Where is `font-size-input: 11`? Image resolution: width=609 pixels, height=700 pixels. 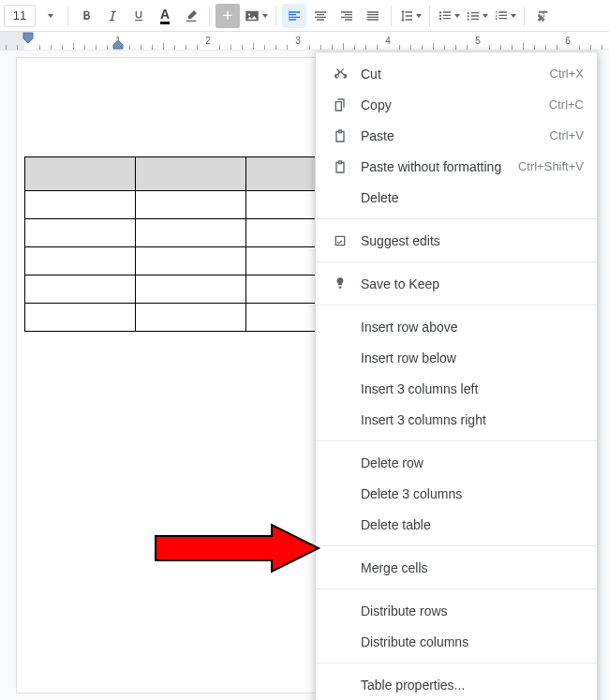 font-size-input: 11 is located at coordinates (20, 16).